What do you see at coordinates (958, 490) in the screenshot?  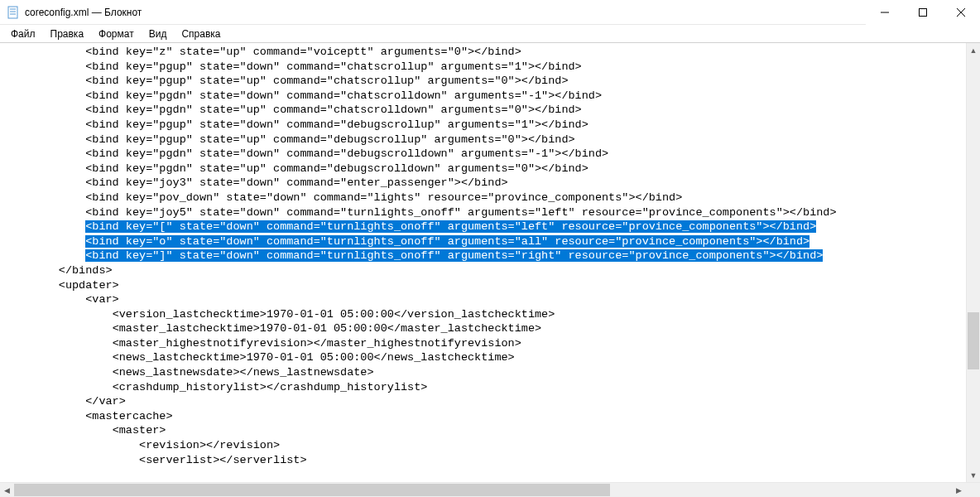 I see `scroll-right-icon: ▶` at bounding box center [958, 490].